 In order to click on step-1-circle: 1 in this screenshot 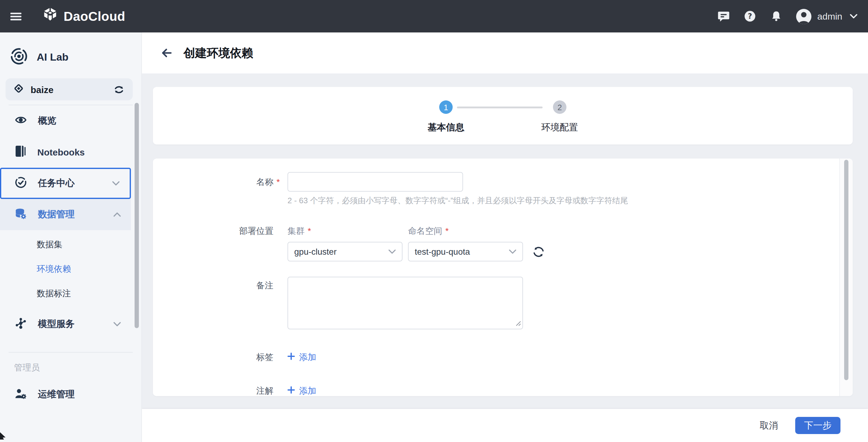, I will do `click(446, 107)`.